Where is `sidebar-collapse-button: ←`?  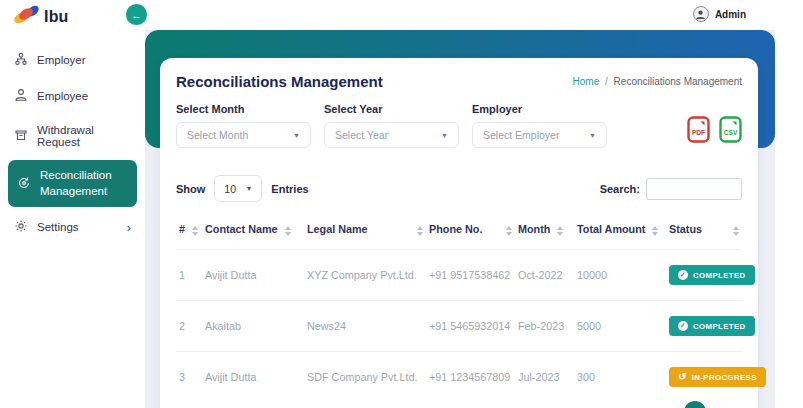
sidebar-collapse-button: ← is located at coordinates (136, 14).